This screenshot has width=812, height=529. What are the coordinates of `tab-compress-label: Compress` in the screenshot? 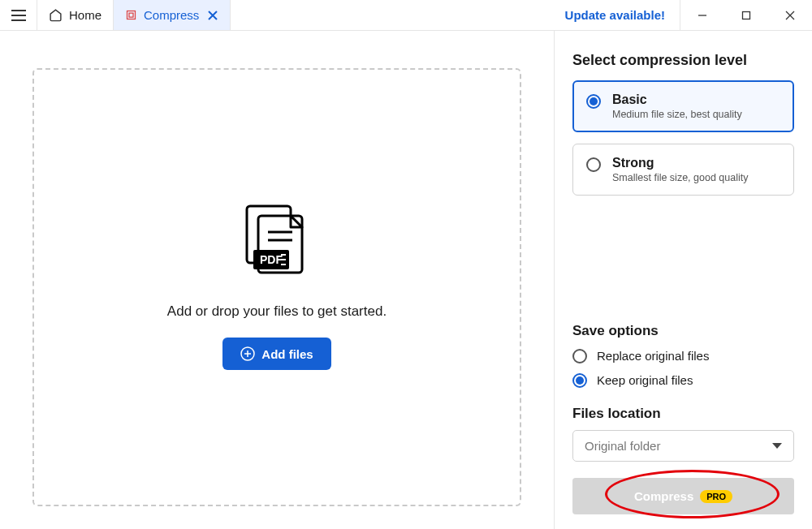 It's located at (171, 15).